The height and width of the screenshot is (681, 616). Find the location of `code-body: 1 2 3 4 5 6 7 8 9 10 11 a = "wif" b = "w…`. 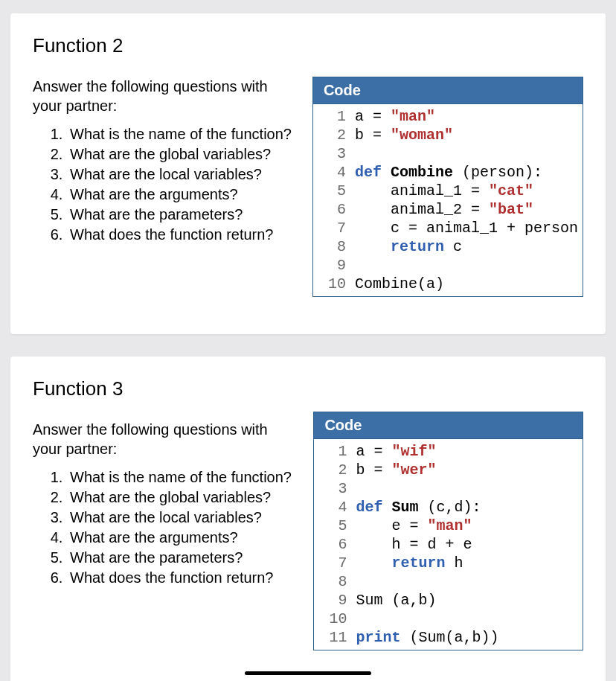

code-body: 1 2 3 4 5 6 7 8 9 10 11 a = "wif" b = "w… is located at coordinates (448, 545).